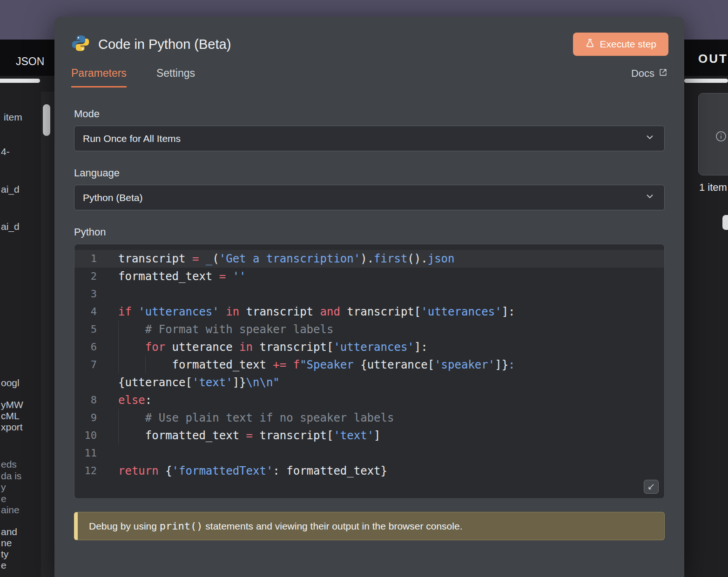 The image size is (728, 577). I want to click on info-icon, so click(721, 137).